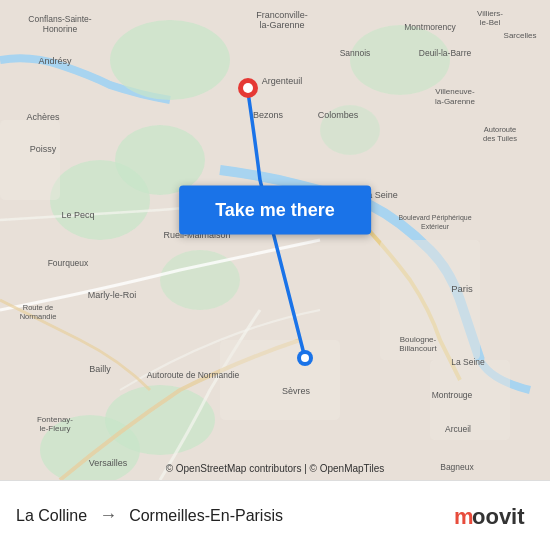 The image size is (550, 550). I want to click on svg-text: Montrouge, so click(452, 395).